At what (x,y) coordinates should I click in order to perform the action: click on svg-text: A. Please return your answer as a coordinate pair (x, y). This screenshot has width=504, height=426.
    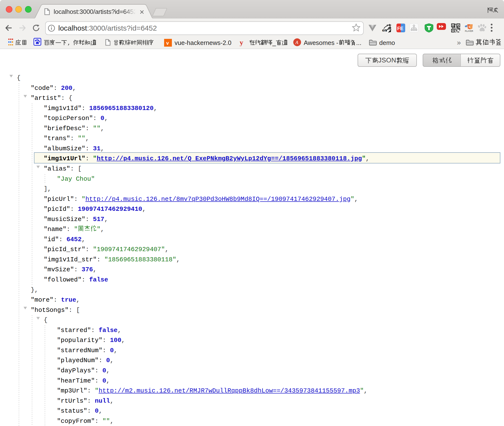
    Looking at the image, I should click on (297, 42).